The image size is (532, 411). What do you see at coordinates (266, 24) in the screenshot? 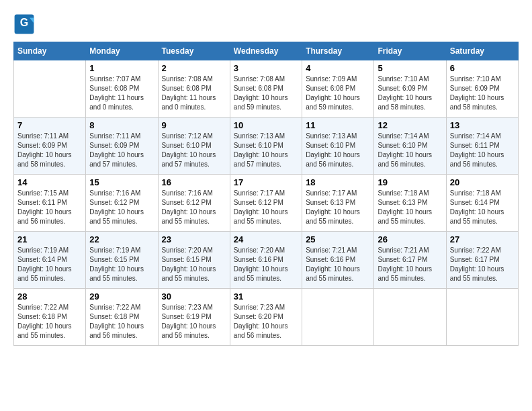
I see `page-header: G` at bounding box center [266, 24].